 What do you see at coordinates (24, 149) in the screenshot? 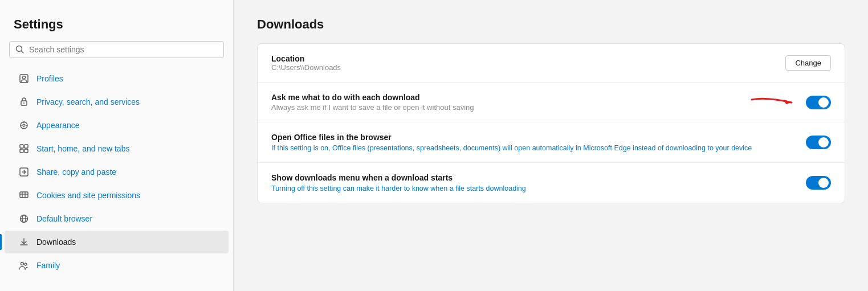
I see `start-icon` at bounding box center [24, 149].